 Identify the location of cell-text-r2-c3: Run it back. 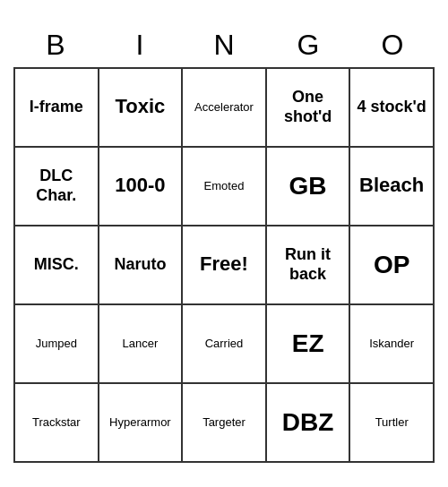
(308, 265).